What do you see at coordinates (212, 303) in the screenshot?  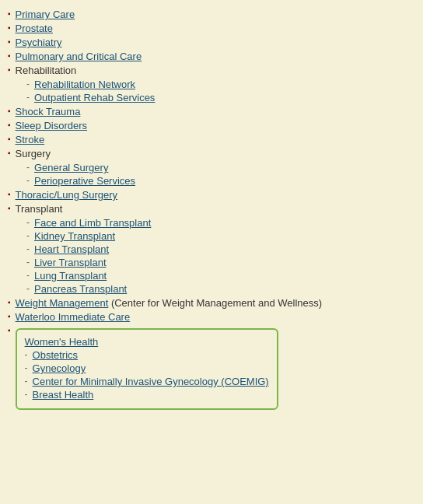 I see `menu-item-weight-management: Weight Management (Center for Weight Man…` at bounding box center [212, 303].